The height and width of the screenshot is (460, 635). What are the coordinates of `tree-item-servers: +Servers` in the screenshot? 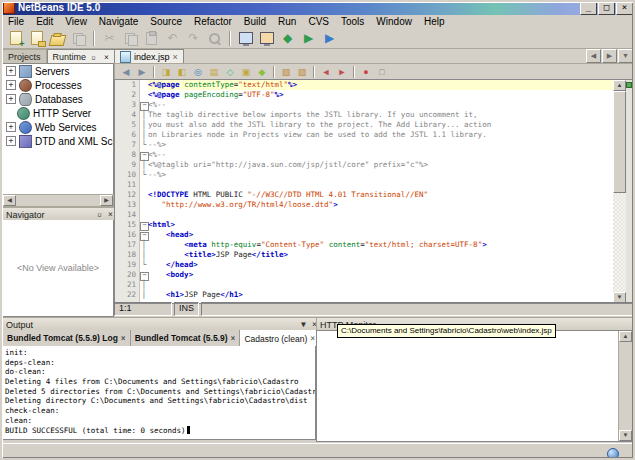 It's located at (58, 71).